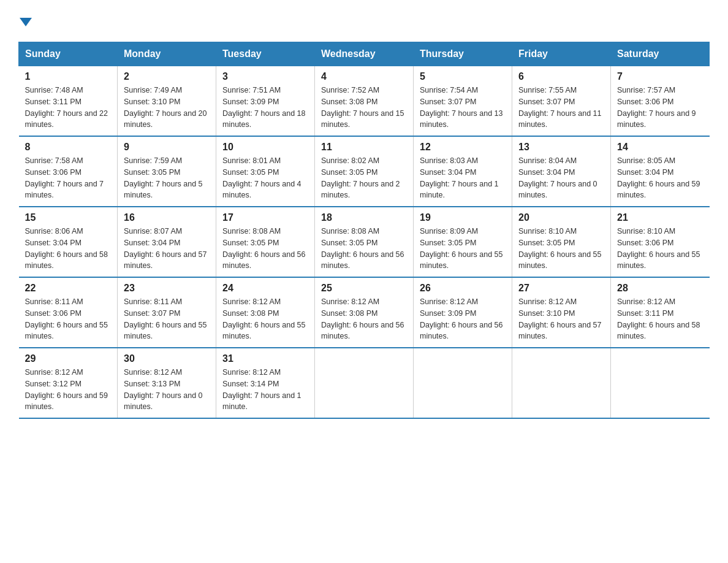  Describe the element at coordinates (364, 172) in the screenshot. I see `day-cell: 11 Sunrise: 8:02 AMSunset: 3:05 PMDaylig…` at that location.